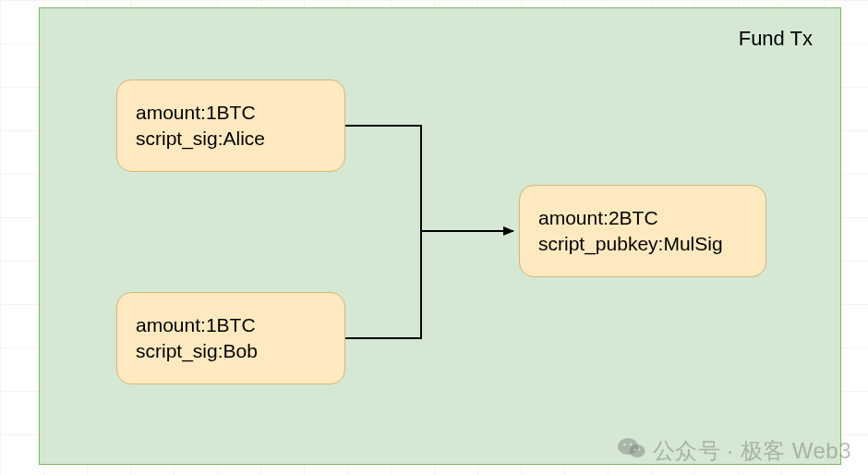  Describe the element at coordinates (652, 218) in the screenshot. I see `output-amount: amount:2BTC` at that location.